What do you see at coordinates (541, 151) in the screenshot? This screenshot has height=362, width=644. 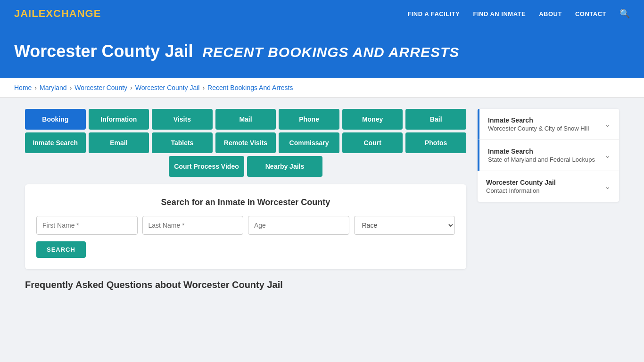 I see `sidebar-item-2-title: Inmate Search` at bounding box center [541, 151].